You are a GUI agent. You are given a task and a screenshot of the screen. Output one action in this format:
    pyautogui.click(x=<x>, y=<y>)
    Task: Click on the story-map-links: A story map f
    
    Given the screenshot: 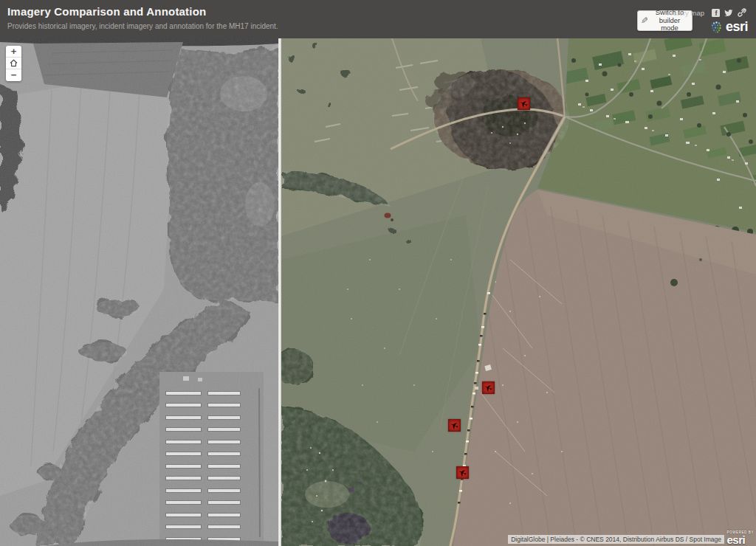 What is the action you would take?
    pyautogui.click(x=707, y=13)
    